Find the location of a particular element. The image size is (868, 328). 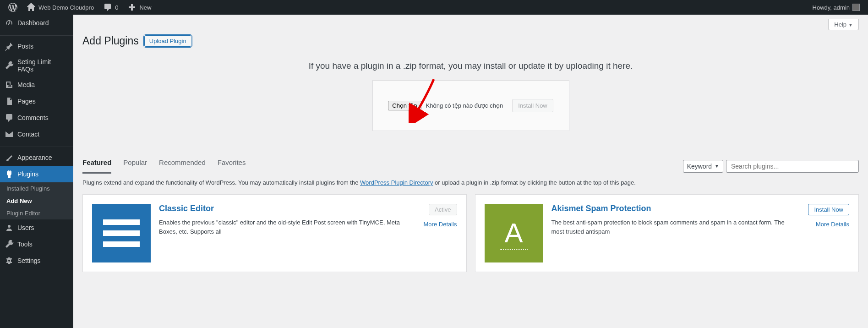

sidebar-item-label: Contact is located at coordinates (28, 134).